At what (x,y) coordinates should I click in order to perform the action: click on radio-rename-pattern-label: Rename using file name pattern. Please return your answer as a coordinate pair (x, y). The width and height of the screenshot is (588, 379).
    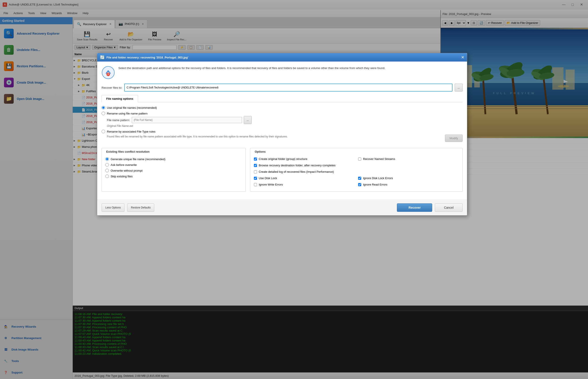
    Looking at the image, I should click on (127, 113).